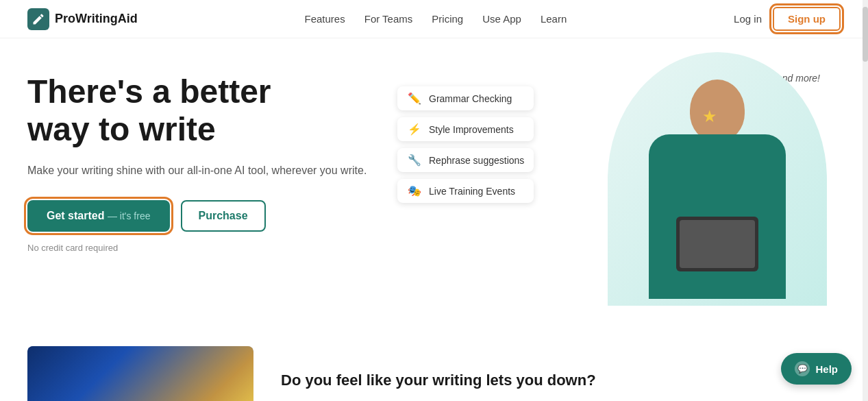 The height and width of the screenshot is (401, 868). Describe the element at coordinates (470, 99) in the screenshot. I see `badge-grammar-label: Grammar Checking` at that location.